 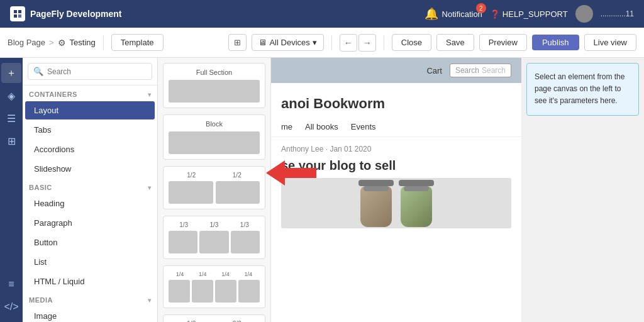 What do you see at coordinates (238, 43) in the screenshot?
I see `align-button: ⊞` at bounding box center [238, 43].